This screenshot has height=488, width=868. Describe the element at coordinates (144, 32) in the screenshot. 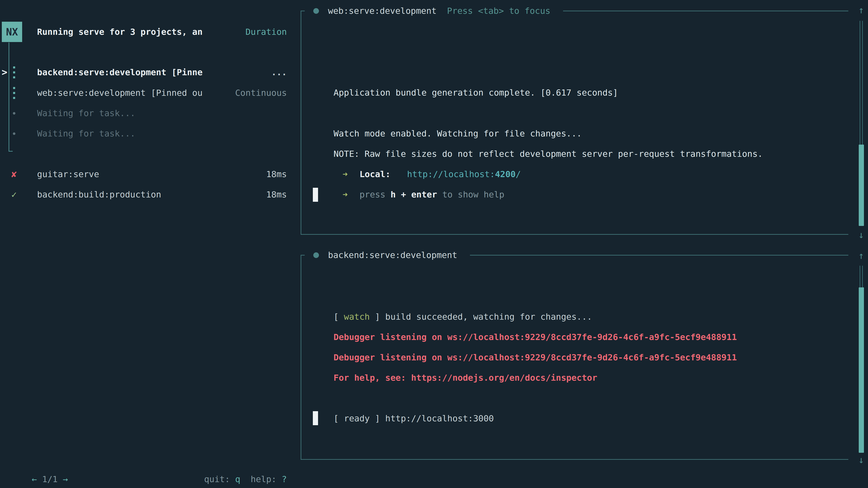

I see `task-list-header: Running serve for 3 projects, an Duratio…` at that location.